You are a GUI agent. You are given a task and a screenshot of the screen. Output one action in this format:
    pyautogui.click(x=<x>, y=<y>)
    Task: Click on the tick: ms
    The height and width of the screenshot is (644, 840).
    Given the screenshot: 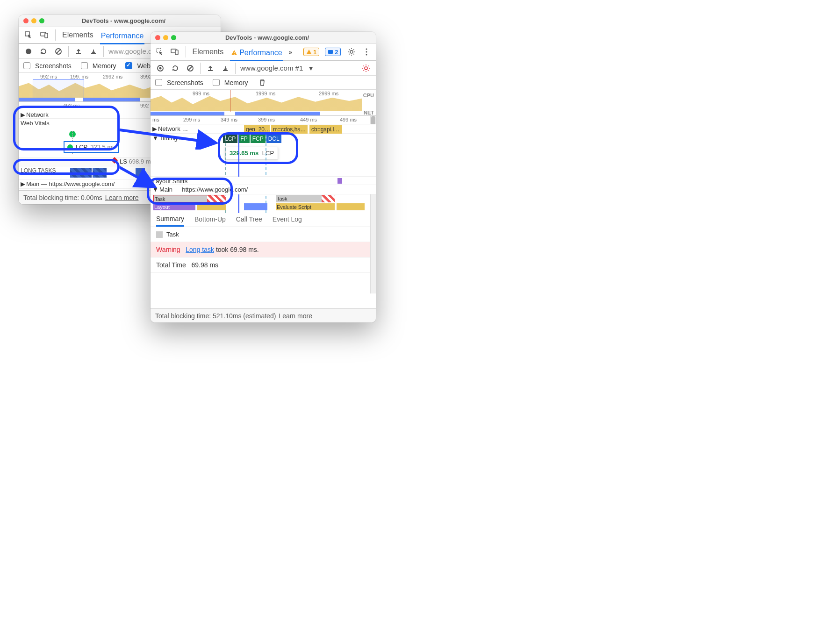 What is the action you would take?
    pyautogui.click(x=156, y=120)
    